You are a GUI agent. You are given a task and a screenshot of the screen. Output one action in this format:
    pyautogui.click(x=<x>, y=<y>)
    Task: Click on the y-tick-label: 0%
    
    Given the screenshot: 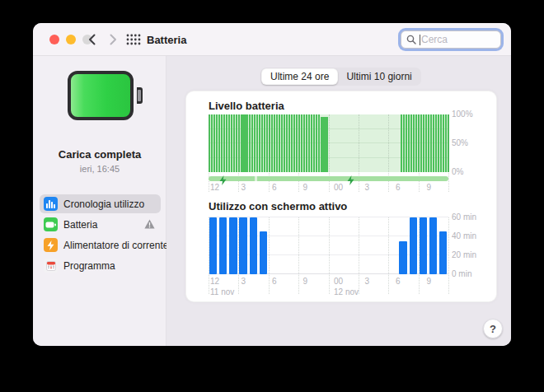 What is the action you would take?
    pyautogui.click(x=473, y=171)
    